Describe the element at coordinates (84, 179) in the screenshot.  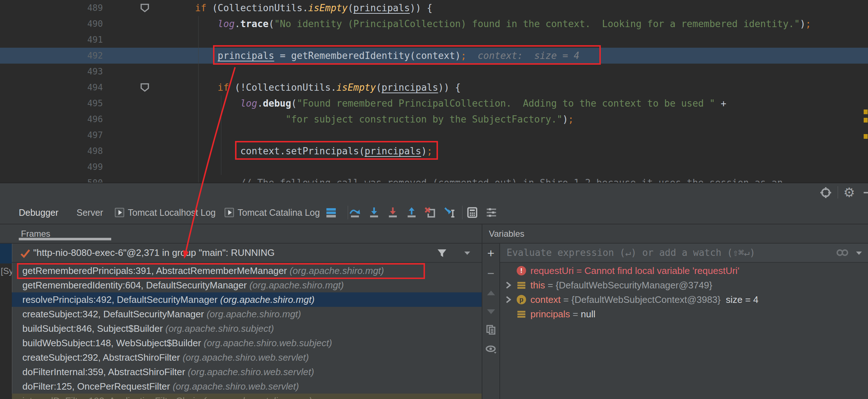
I see `line-number: 500` at that location.